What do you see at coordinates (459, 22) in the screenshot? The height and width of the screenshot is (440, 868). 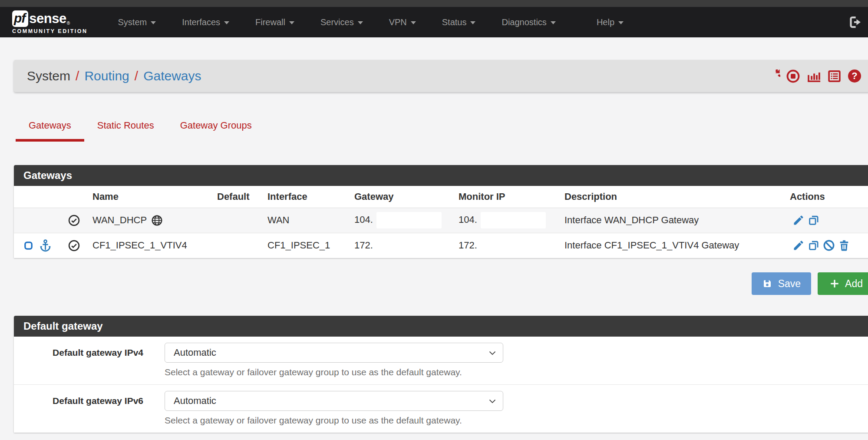 I see `menu-item-status: Status` at bounding box center [459, 22].